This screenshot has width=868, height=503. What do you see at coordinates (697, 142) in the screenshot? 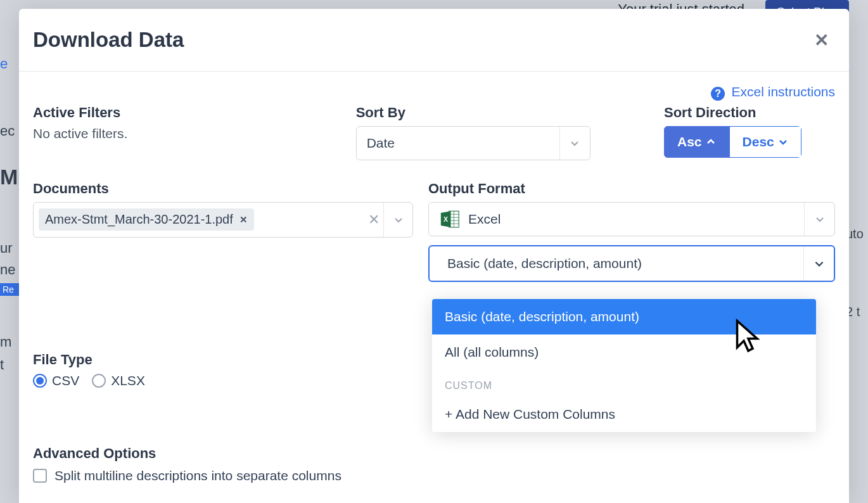
I see `sort-asc-button: Asc` at bounding box center [697, 142].